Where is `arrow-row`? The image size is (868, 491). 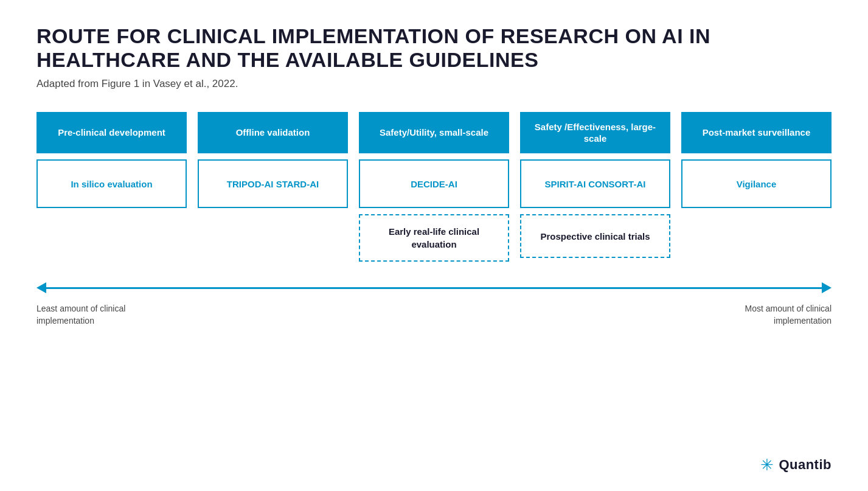
arrow-row is located at coordinates (434, 288).